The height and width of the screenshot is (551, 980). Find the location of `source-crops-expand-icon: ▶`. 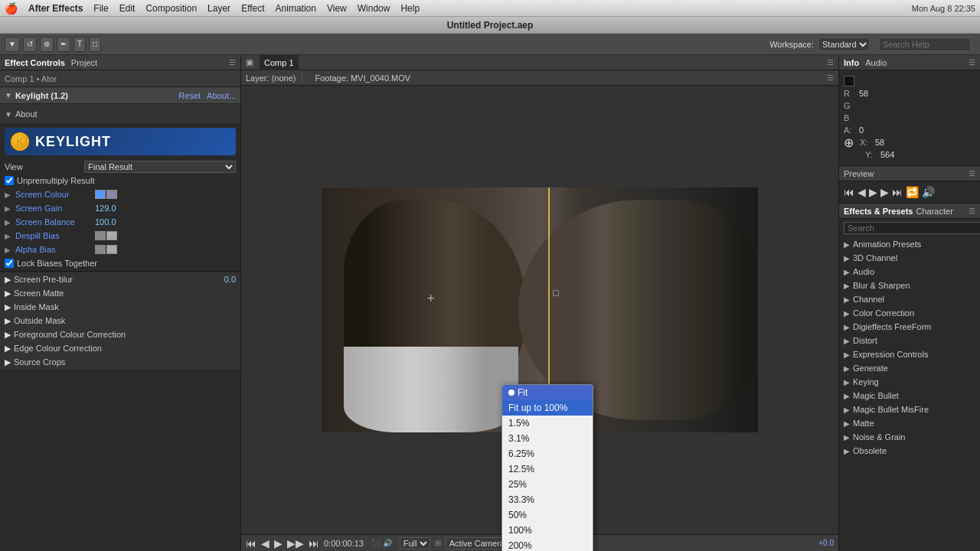

source-crops-expand-icon: ▶ is located at coordinates (8, 363).